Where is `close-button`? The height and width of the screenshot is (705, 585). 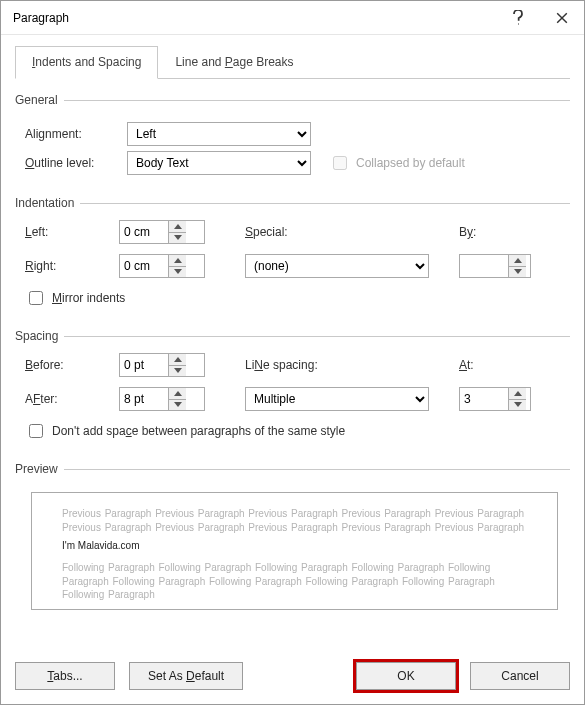 close-button is located at coordinates (562, 18).